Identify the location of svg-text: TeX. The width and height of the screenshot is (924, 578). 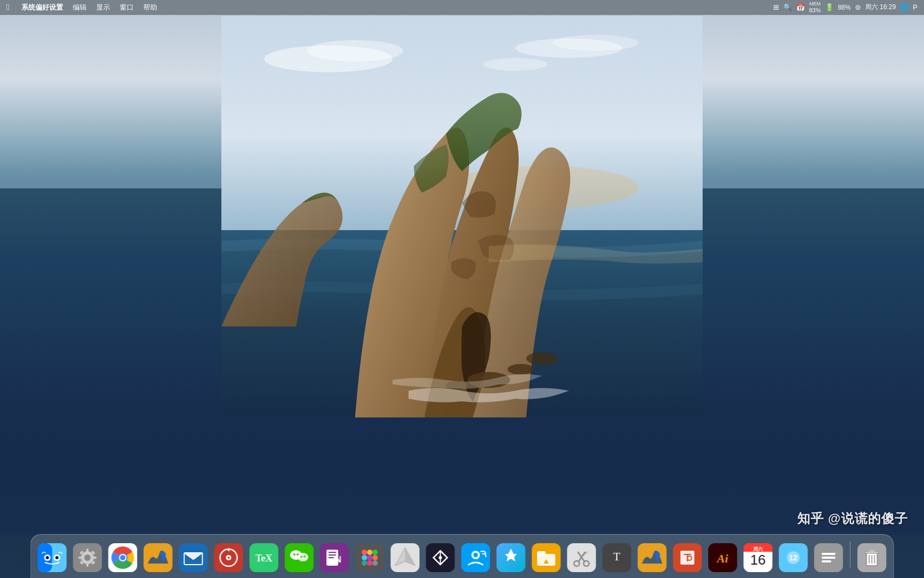
(264, 558).